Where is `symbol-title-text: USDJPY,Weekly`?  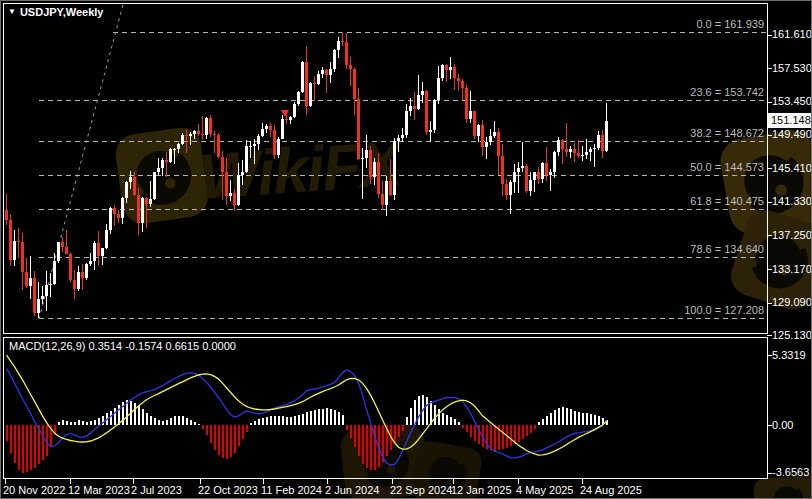
symbol-title-text: USDJPY,Weekly is located at coordinates (62, 12).